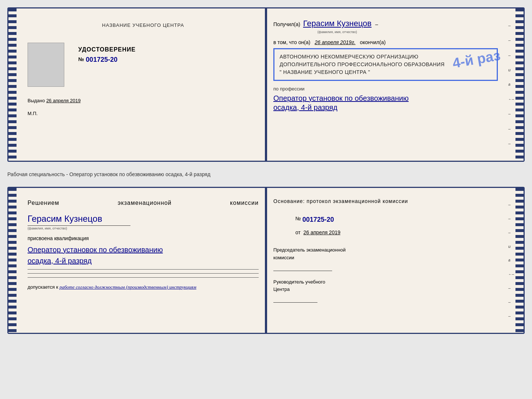 The image size is (532, 399). I want to click on school-name-text: НАЗВАНИЕ УЧЕБНОГО ЦЕНТРА, so click(143, 25).